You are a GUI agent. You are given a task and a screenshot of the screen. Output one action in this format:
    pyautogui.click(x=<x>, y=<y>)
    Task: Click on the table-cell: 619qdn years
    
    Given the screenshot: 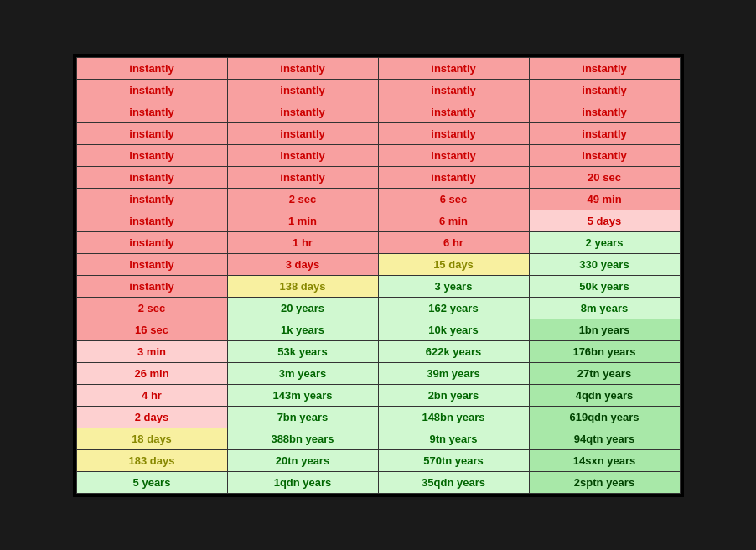 What is the action you would take?
    pyautogui.click(x=604, y=417)
    